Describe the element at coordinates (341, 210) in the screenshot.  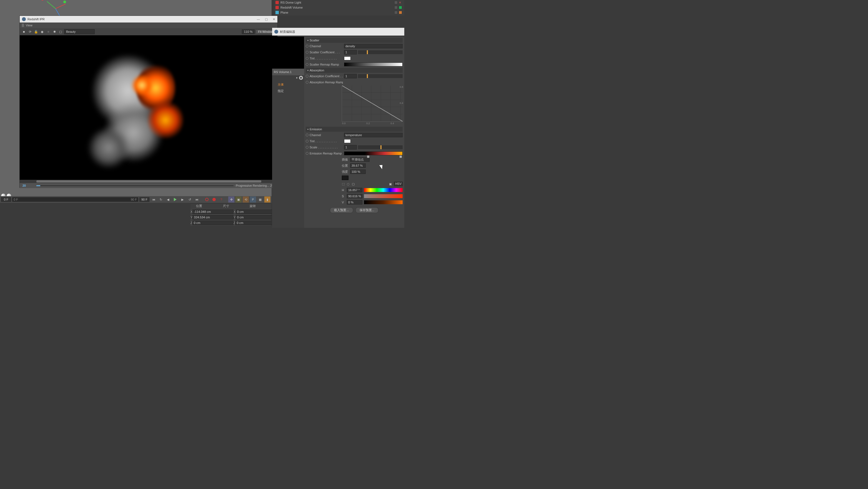
I see `load-preset-button: 载入预置...` at that location.